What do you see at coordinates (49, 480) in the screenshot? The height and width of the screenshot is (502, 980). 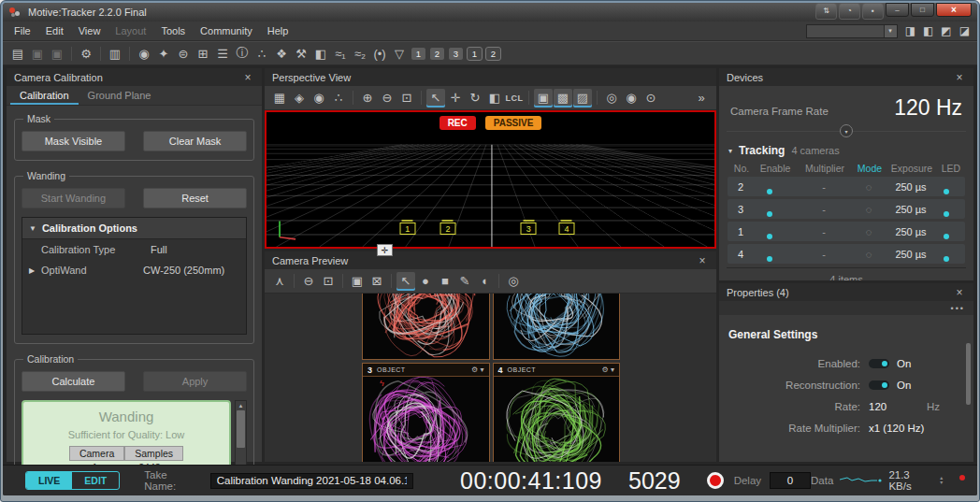 I see `live-mode-button: LIVE` at bounding box center [49, 480].